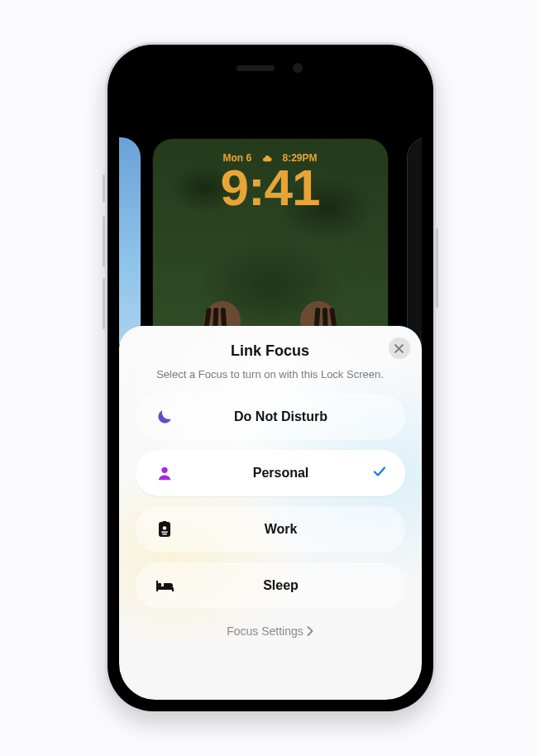 The width and height of the screenshot is (540, 756). Describe the element at coordinates (399, 349) in the screenshot. I see `close-icon` at that location.